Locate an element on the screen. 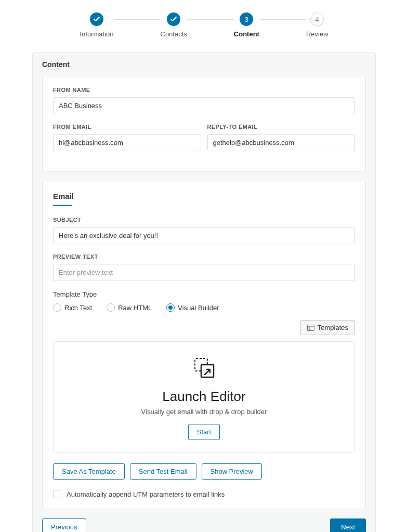 The image size is (408, 532). subject-input is located at coordinates (204, 236).